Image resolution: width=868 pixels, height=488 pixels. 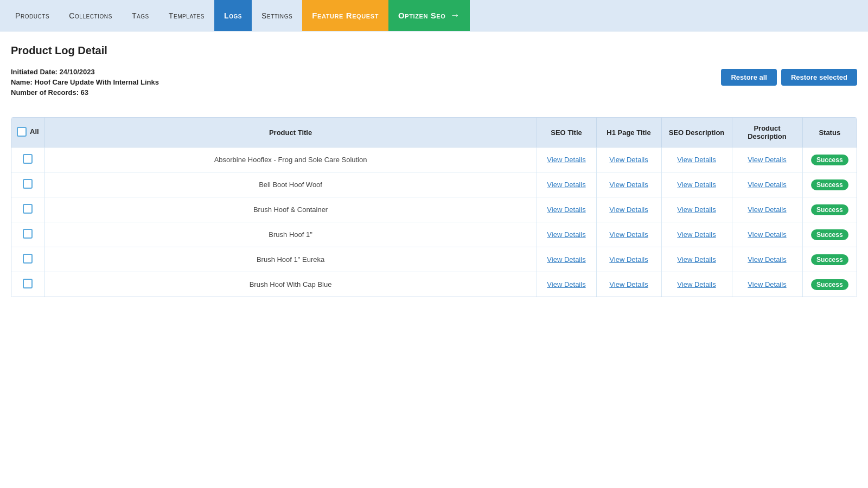 I want to click on header-h1-page-title: H1 Page Title, so click(x=629, y=132).